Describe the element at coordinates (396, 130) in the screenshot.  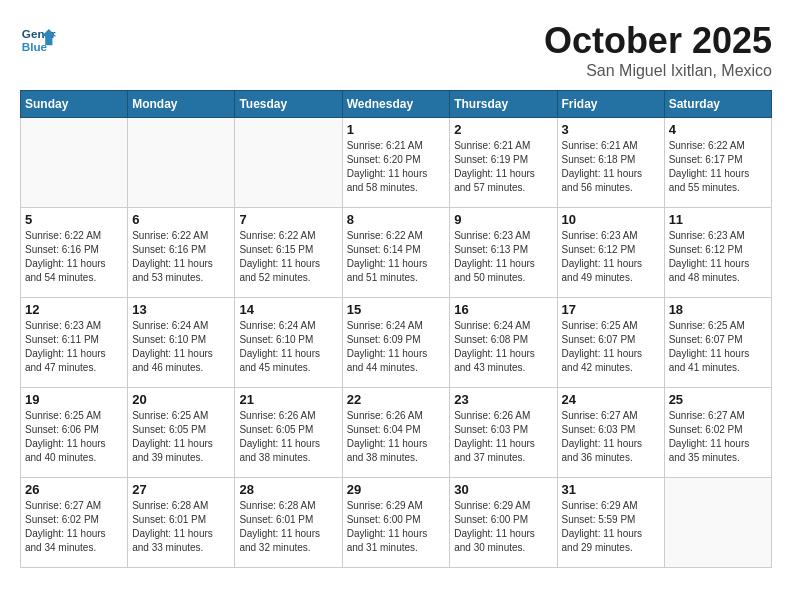
I see `day-number: 1` at that location.